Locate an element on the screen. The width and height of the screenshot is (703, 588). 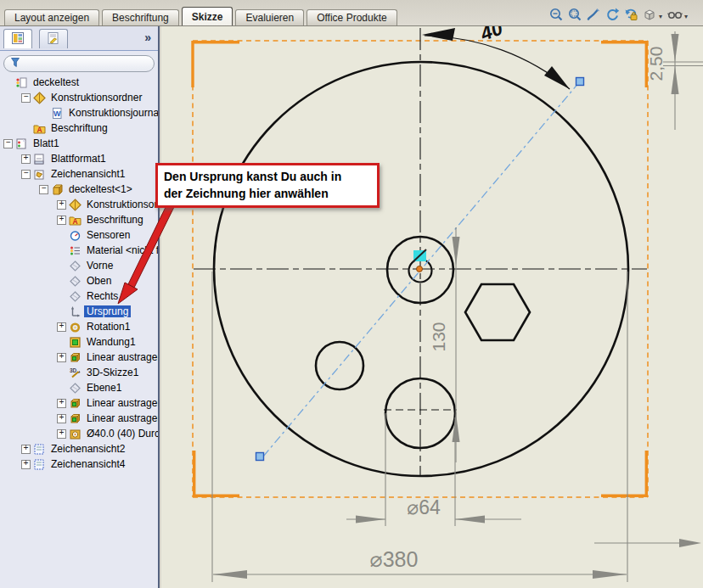
tree-item-ebene1: Ebene1 is located at coordinates (79, 388).